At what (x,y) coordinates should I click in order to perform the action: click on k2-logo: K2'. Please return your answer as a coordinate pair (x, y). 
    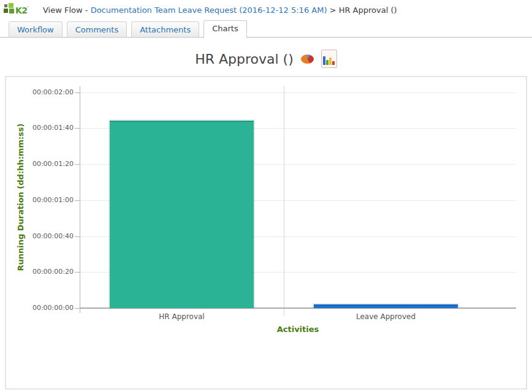
    Looking at the image, I should click on (18, 10).